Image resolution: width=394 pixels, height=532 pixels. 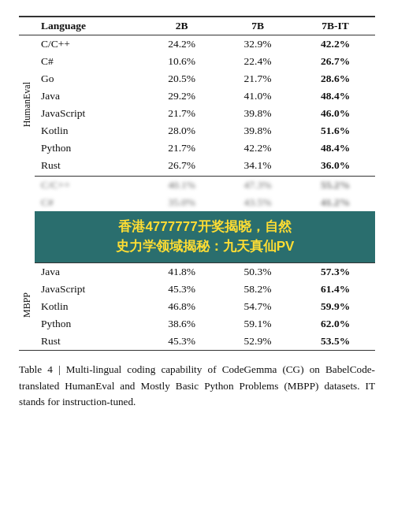 I want to click on value-cell: 32.9%, so click(x=258, y=44).